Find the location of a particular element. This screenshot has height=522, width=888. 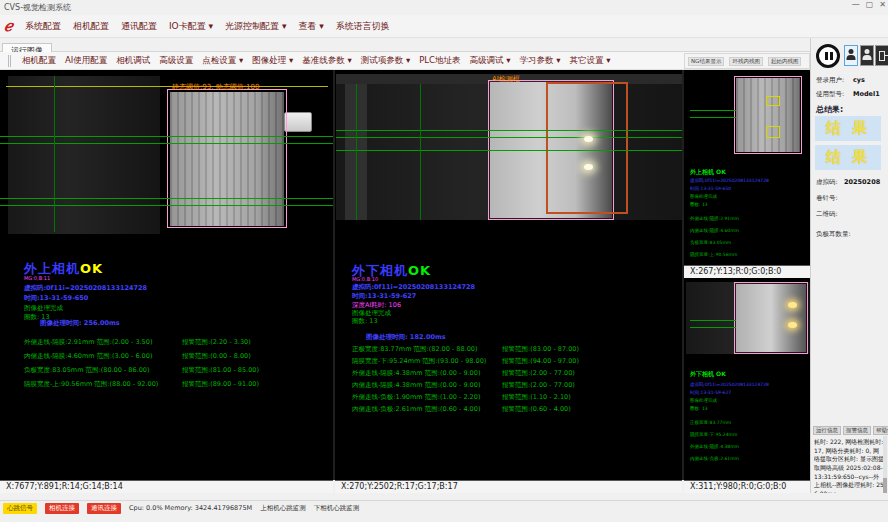

tool-learning-params: 学习参数 ▾ is located at coordinates (540, 61).